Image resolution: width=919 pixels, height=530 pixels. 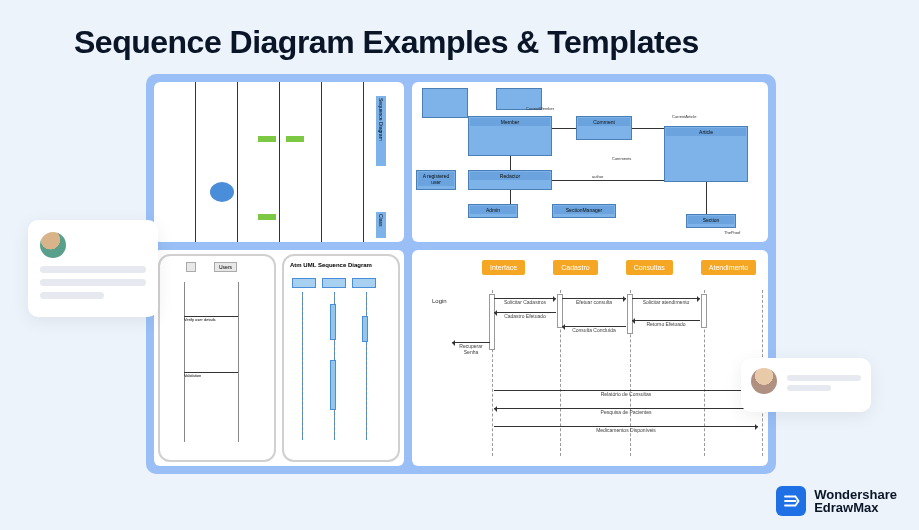 What do you see at coordinates (440, 301) in the screenshot?
I see `actor-login: Login` at bounding box center [440, 301].